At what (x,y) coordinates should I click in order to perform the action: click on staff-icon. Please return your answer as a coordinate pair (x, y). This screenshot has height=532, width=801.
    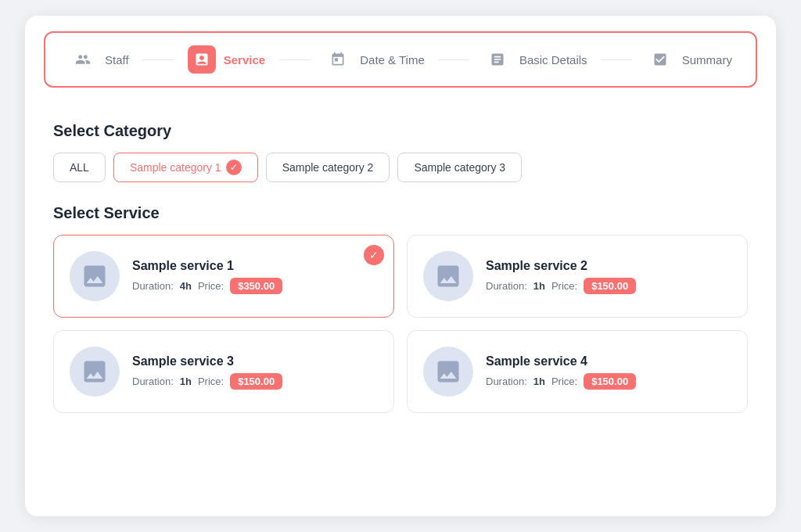
    Looking at the image, I should click on (83, 59).